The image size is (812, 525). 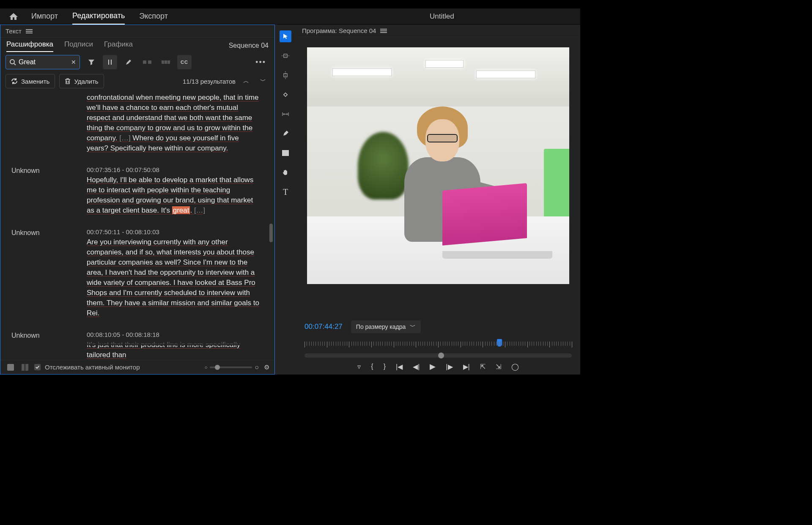 What do you see at coordinates (147, 62) in the screenshot?
I see `merge-icon` at bounding box center [147, 62].